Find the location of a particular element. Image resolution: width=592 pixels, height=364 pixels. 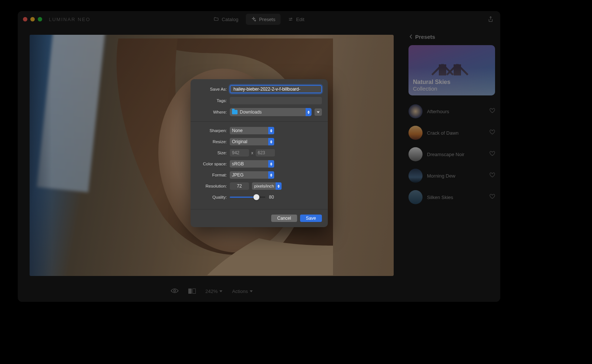

resolution-unit-value: pixels/inch is located at coordinates (264, 186).